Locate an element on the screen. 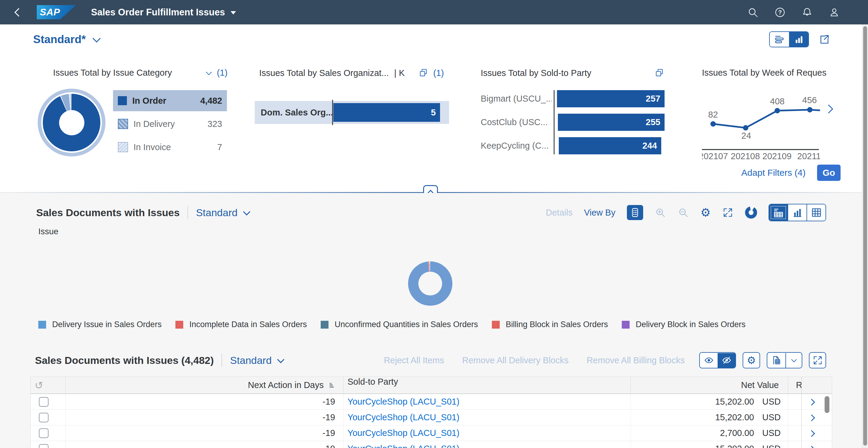 This screenshot has height=448, width=868. table-scrollbar-track is located at coordinates (827, 385).